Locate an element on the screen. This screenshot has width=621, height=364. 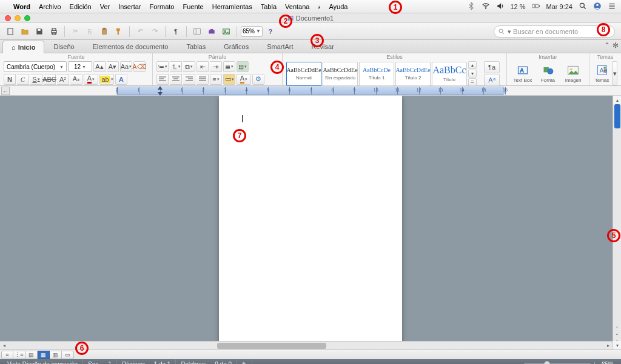
font-color-button: A▾ is located at coordinates (91, 79).